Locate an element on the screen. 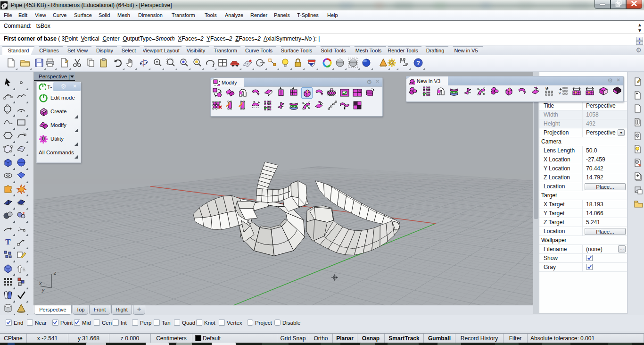  svg-text: U is located at coordinates (547, 89).